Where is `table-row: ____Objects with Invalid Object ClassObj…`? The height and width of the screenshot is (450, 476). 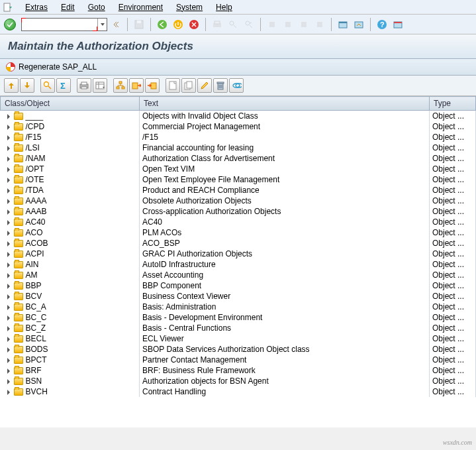
table-row: ____Objects with Invalid Object ClassObj… is located at coordinates (238, 117).